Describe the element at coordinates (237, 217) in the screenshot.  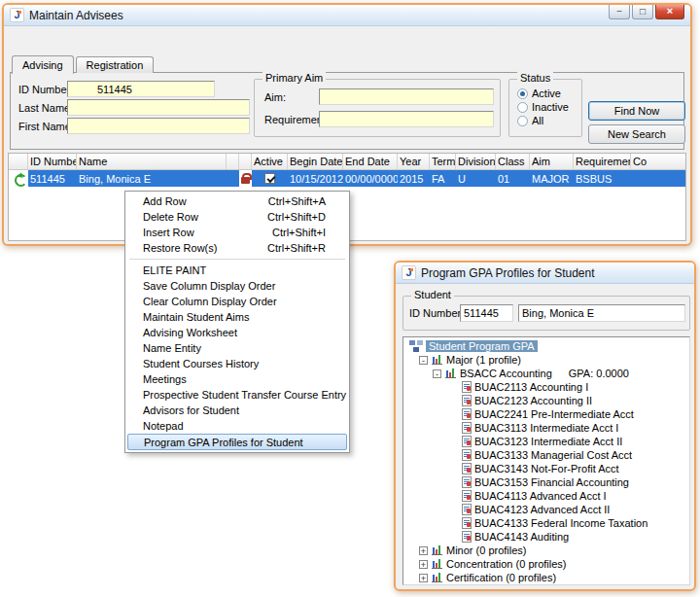
I see `menu-item-delete-row: Delete Row Ctrl+Shift+D` at that location.